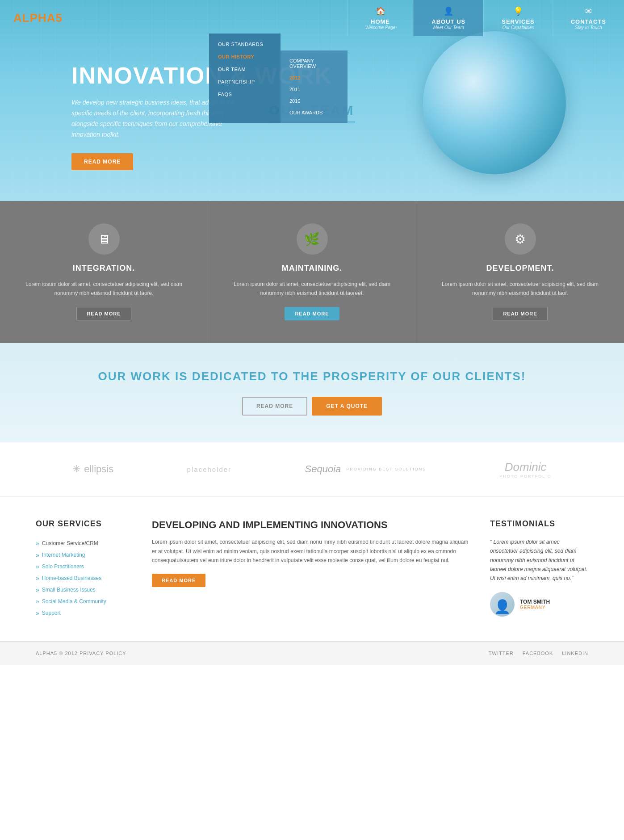  What do you see at coordinates (35, 18) in the screenshot?
I see `logo-alpha: ALPHA` at bounding box center [35, 18].